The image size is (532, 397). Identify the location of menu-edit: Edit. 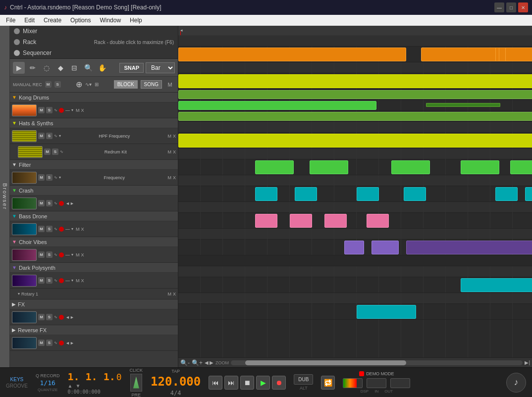
(30, 20).